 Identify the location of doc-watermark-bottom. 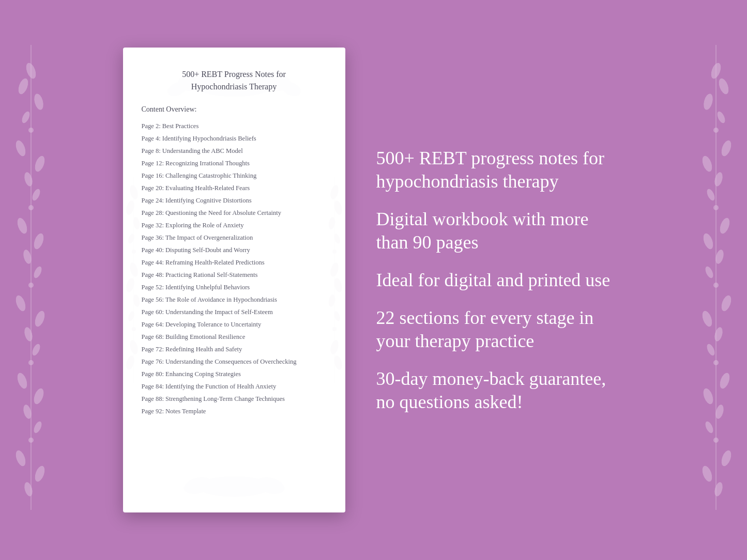
(234, 487).